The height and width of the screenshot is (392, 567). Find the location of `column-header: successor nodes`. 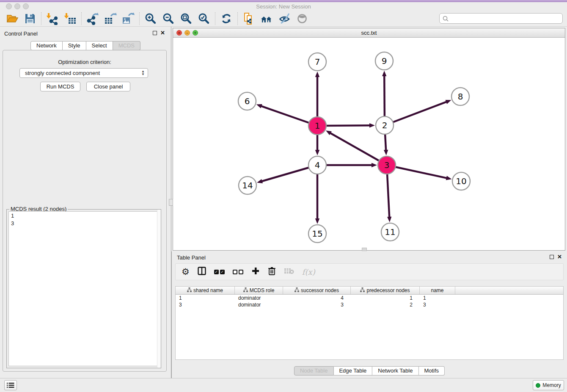

column-header: successor nodes is located at coordinates (317, 290).